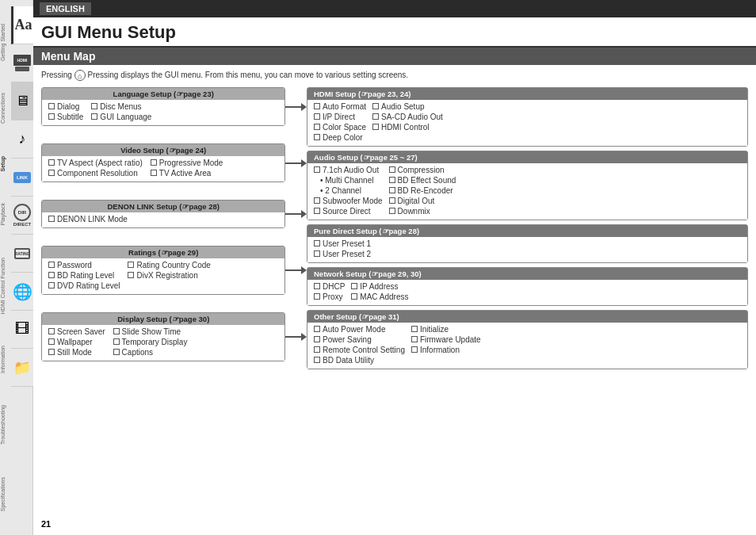  What do you see at coordinates (380, 287) in the screenshot?
I see `setup-item: IP Address` at bounding box center [380, 287].